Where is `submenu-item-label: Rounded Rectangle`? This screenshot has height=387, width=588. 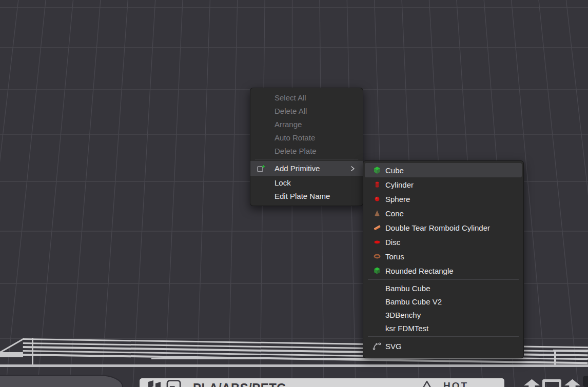 submenu-item-label: Rounded Rectangle is located at coordinates (420, 271).